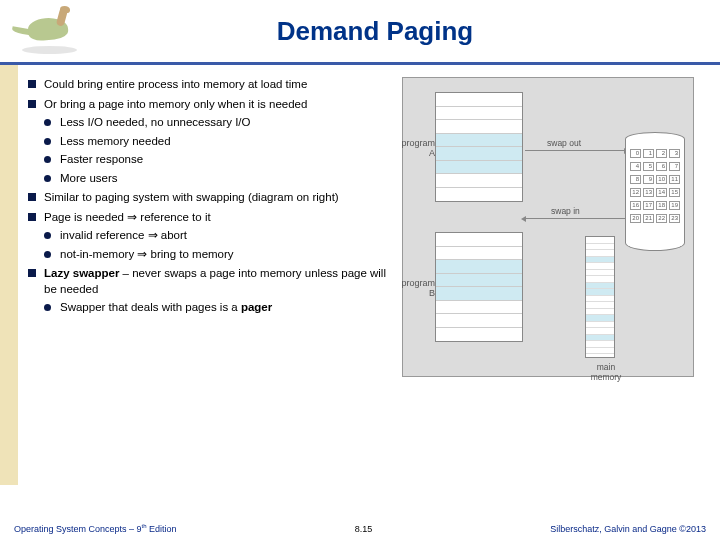  I want to click on disk-cell: 19, so click(674, 206).